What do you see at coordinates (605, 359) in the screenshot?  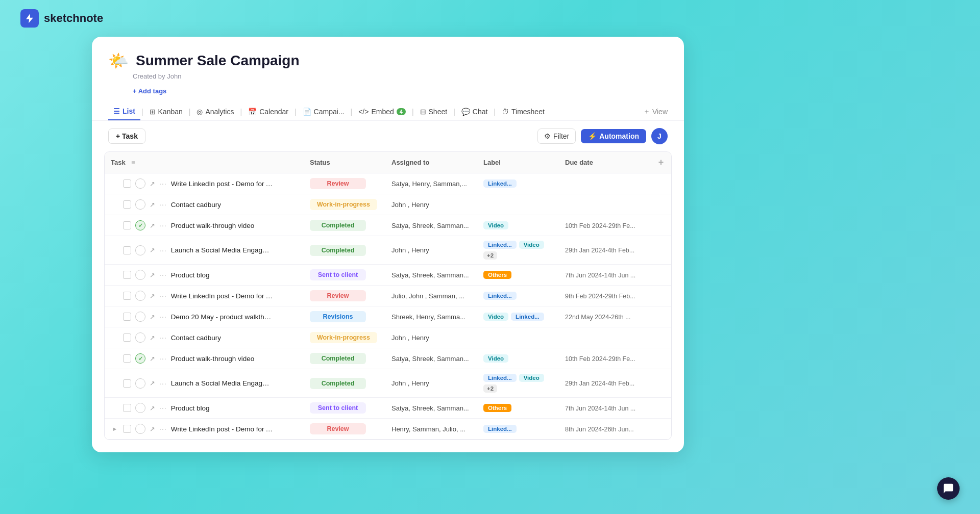 I see `due-date-cell: 10th Feb 2024-29th Fe...` at bounding box center [605, 359].